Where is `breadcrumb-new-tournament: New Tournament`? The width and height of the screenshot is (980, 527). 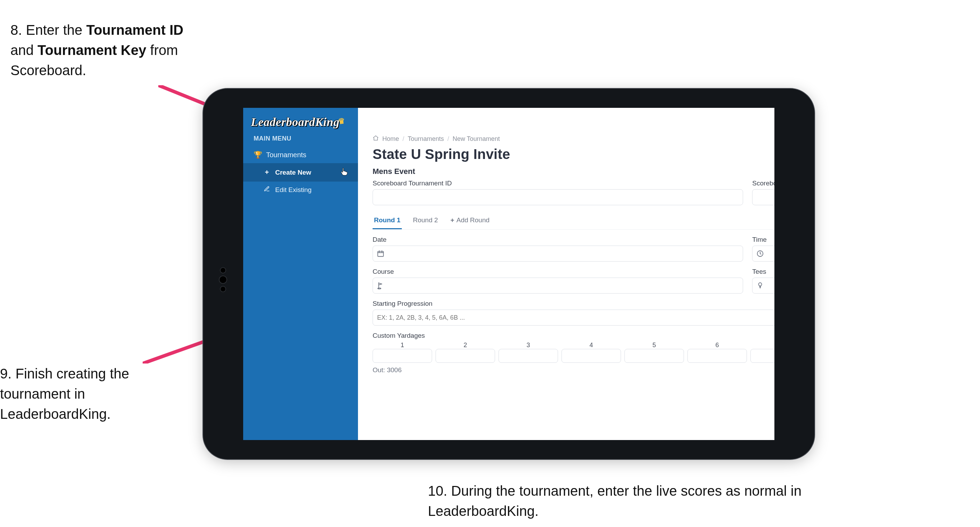
breadcrumb-new-tournament: New Tournament is located at coordinates (476, 139).